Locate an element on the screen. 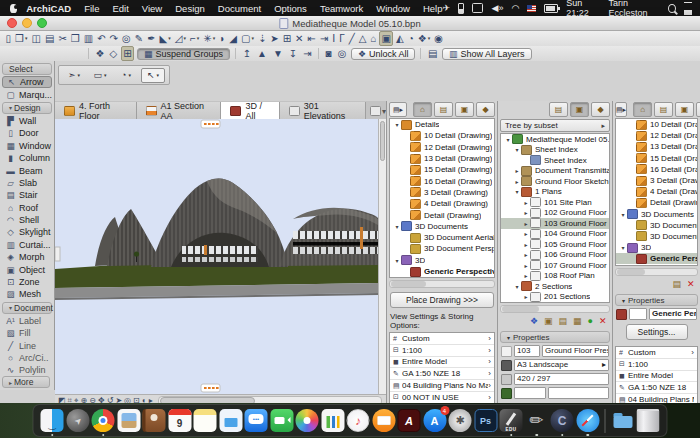 This screenshot has height=438, width=700. tree-item: Generic Perspective is located at coordinates (656, 258).